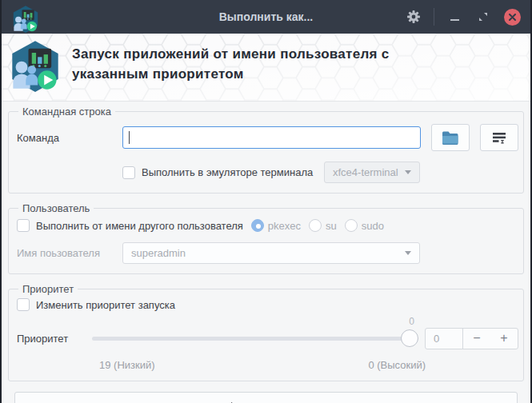  I want to click on folder-icon, so click(450, 138).